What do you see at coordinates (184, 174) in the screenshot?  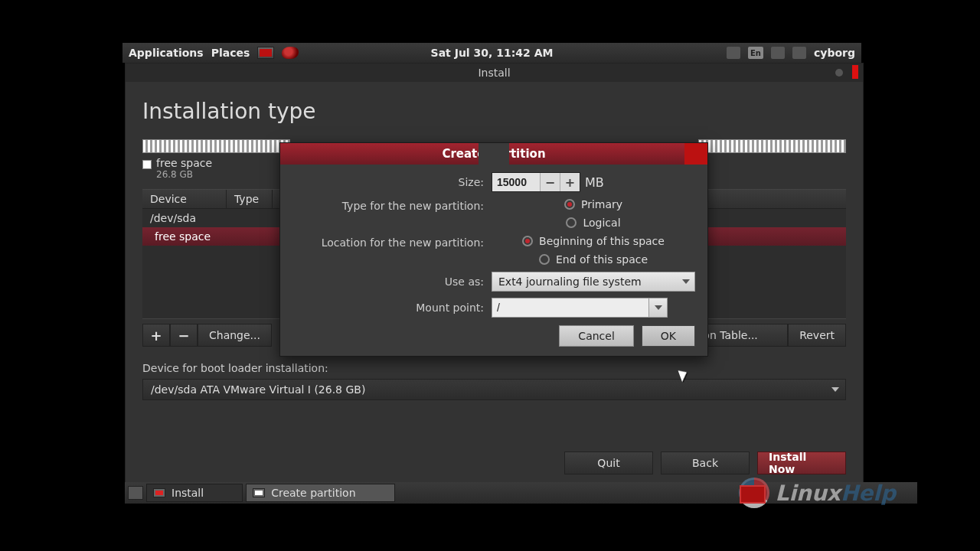 I see `legend-size: 26.8 GB` at bounding box center [184, 174].